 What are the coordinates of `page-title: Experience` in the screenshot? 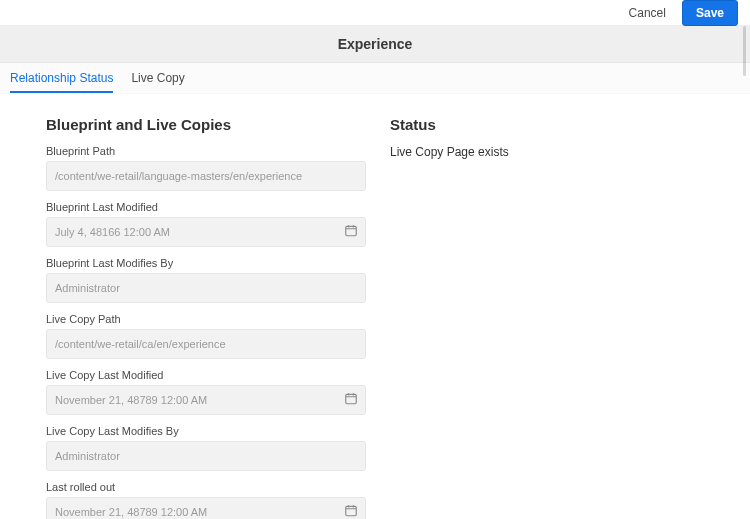 It's located at (376, 44).